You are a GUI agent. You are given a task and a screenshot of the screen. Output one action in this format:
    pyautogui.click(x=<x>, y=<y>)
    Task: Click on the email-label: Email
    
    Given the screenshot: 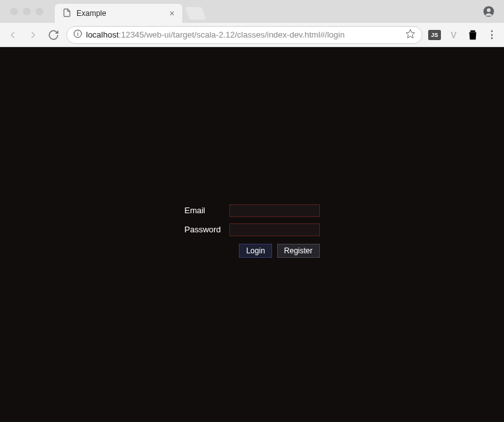 What is the action you would take?
    pyautogui.click(x=204, y=210)
    